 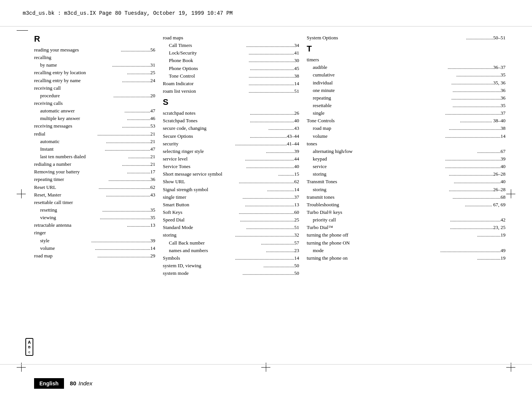 What do you see at coordinates (85, 203) in the screenshot?
I see `entry-label: resettable call timer` at bounding box center [85, 203].